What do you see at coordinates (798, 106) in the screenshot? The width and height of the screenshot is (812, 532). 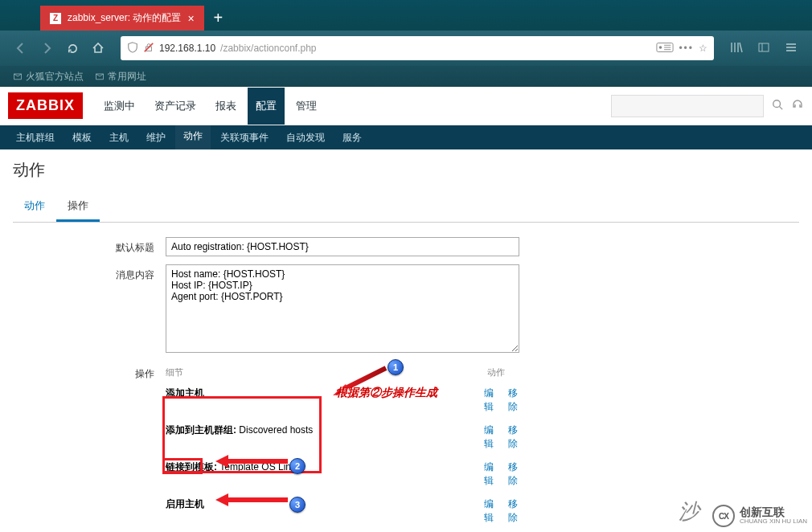 I see `support-icon` at bounding box center [798, 106].